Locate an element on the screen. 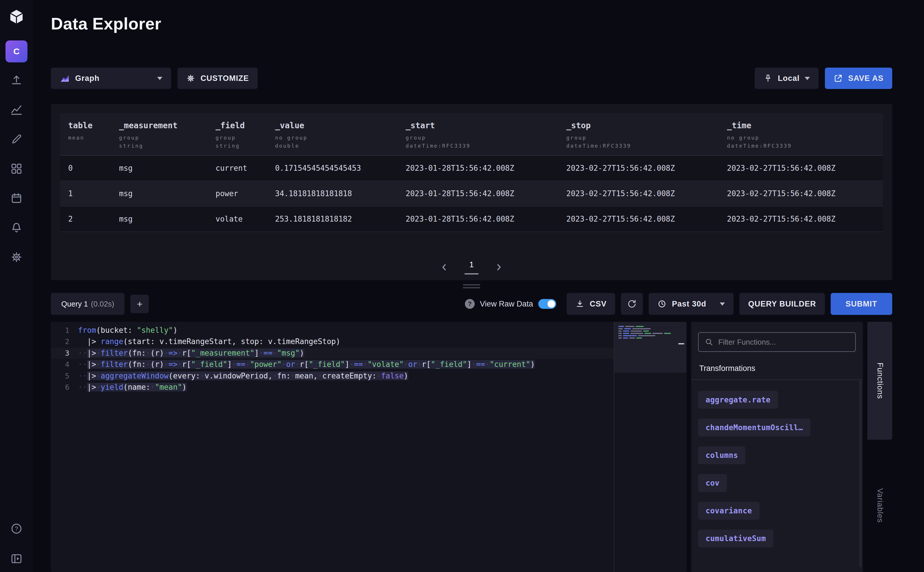 The width and height of the screenshot is (924, 572). save-as-button: SAVE AS is located at coordinates (859, 78).